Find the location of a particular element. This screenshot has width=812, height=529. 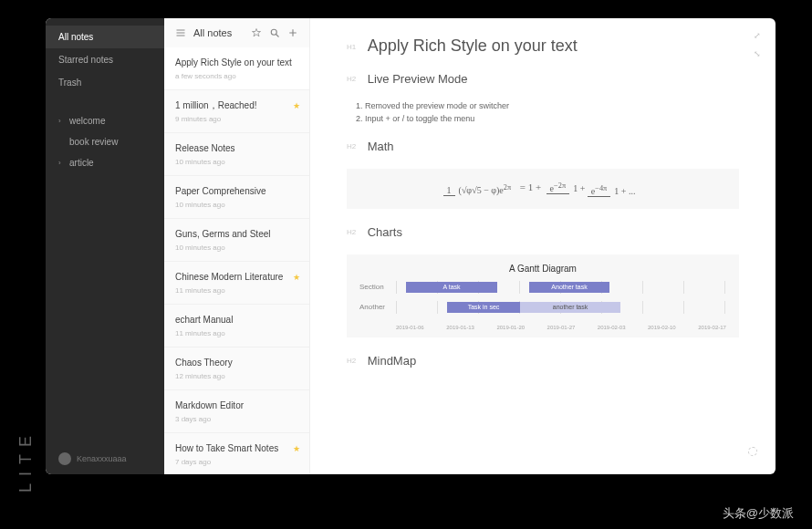

note-item: Chaos Theory12 minutes ago is located at coordinates (237, 368).